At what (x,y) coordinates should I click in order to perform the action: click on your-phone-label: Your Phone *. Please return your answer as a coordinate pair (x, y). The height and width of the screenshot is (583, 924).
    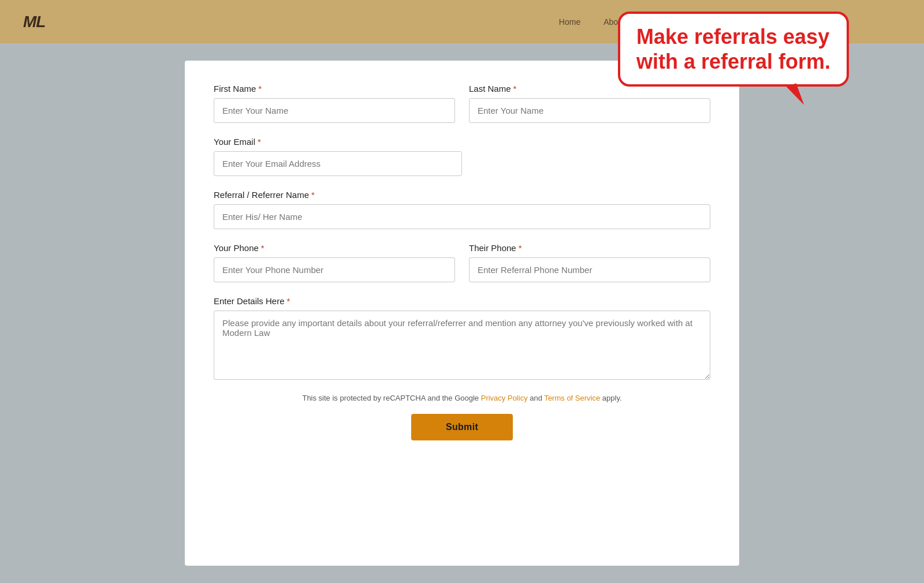
    Looking at the image, I should click on (334, 248).